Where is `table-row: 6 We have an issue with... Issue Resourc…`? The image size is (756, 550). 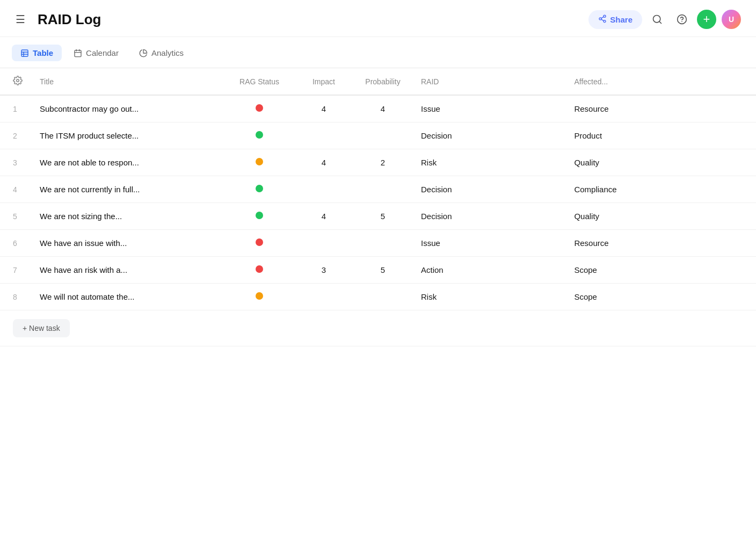 table-row: 6 We have an issue with... Issue Resourc… is located at coordinates (378, 243).